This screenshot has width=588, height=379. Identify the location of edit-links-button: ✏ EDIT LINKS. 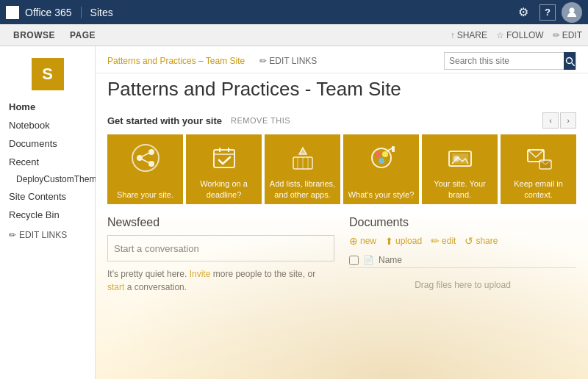
(288, 61).